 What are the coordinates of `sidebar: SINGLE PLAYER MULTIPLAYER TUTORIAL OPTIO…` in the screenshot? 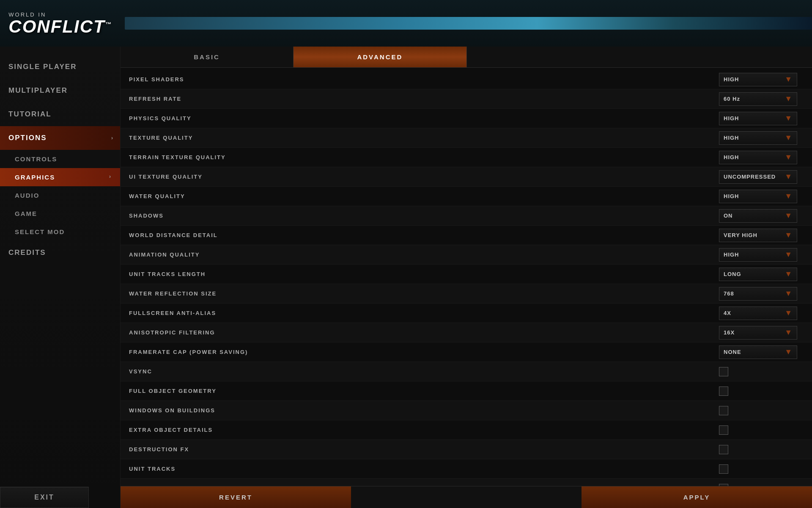 It's located at (60, 277).